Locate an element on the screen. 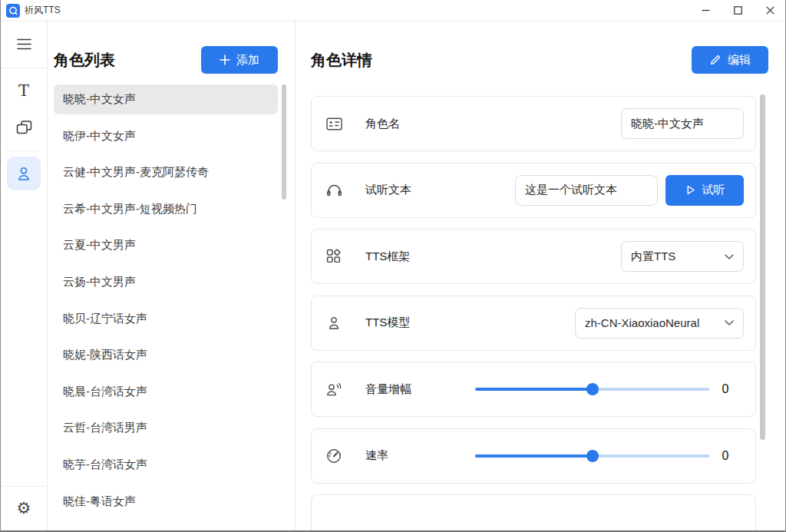 This screenshot has height=532, width=786. role-list-item: 晓妮-陕西话女声 is located at coordinates (166, 355).